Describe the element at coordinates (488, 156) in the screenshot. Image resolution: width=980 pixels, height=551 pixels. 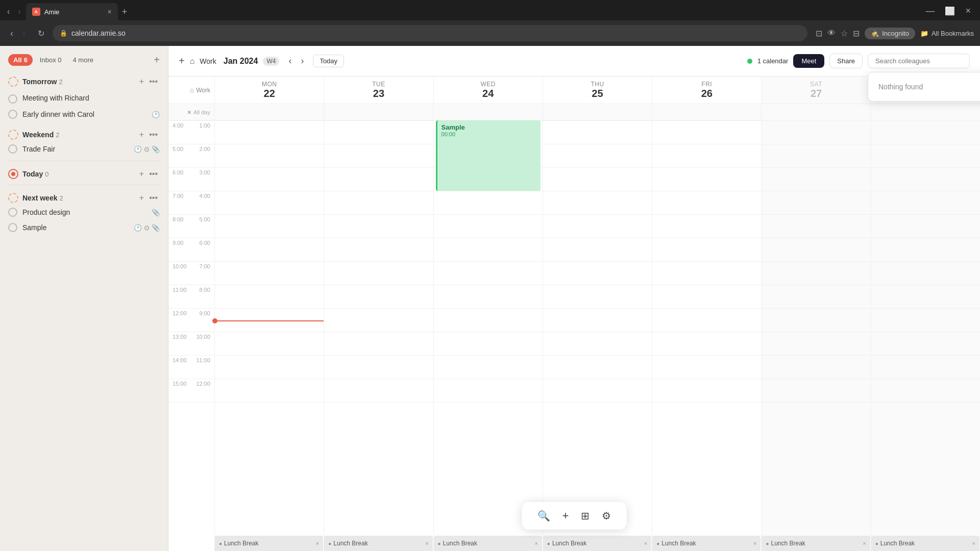
I see `cal-event-sample: Sample 00:00` at that location.